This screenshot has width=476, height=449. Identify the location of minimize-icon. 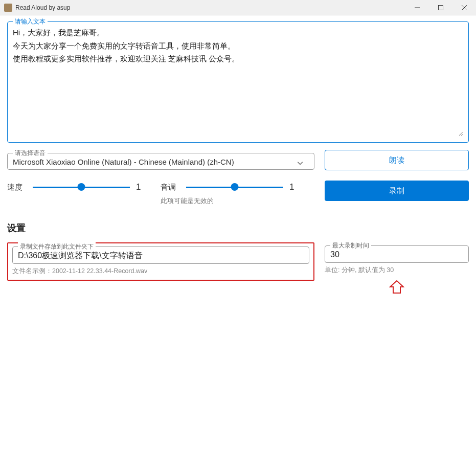
(417, 8).